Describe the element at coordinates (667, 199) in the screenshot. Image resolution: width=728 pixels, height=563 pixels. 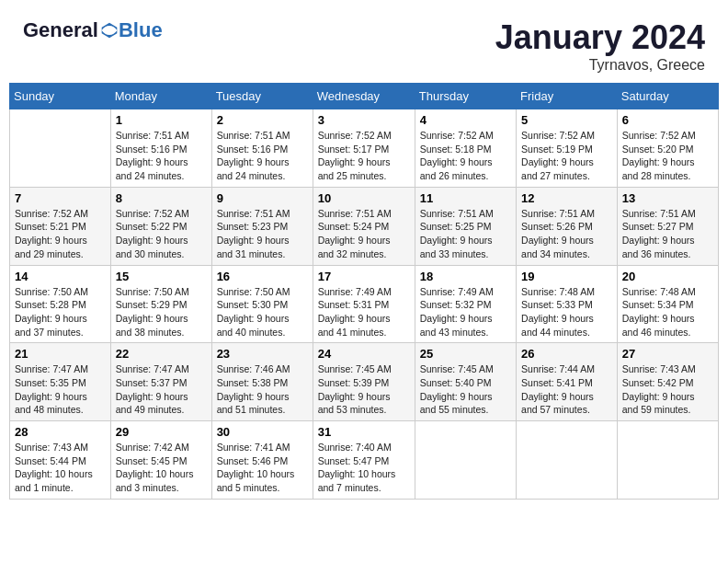
I see `day-number: 13` at that location.